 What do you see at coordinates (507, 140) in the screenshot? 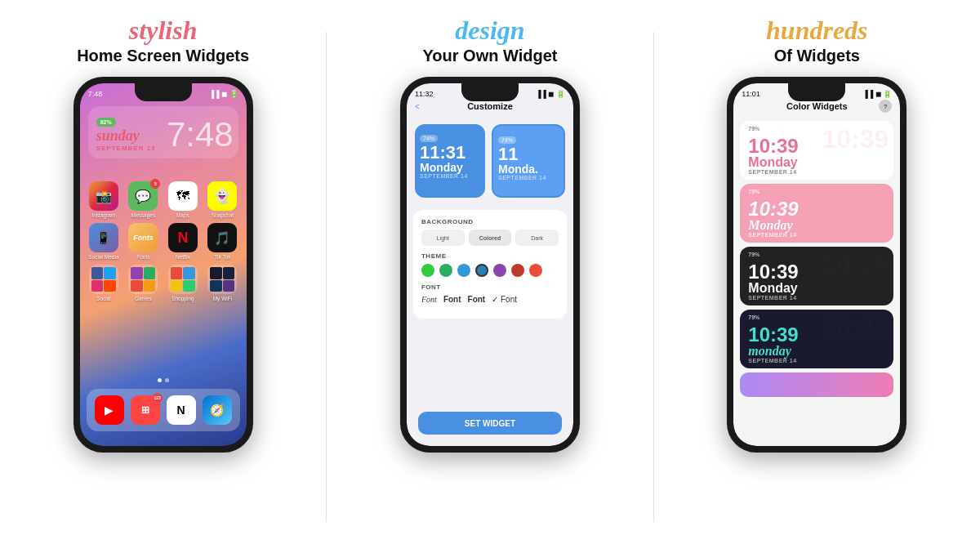
I see `wp-battery-2: 74%` at bounding box center [507, 140].